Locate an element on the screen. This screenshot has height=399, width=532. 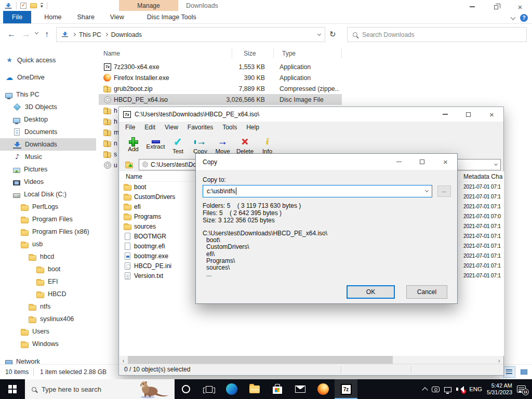
menu-tools: Tools is located at coordinates (230, 127).